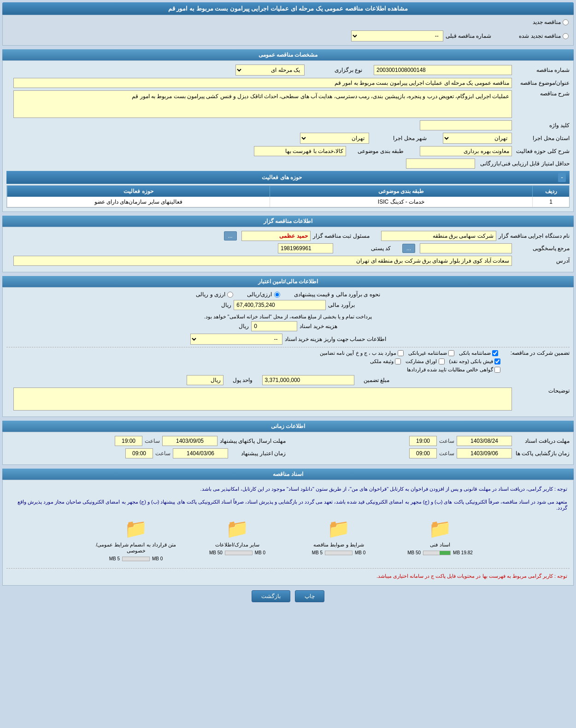  What do you see at coordinates (244, 326) in the screenshot?
I see `purchase-fee-unit: ریال` at bounding box center [244, 326].